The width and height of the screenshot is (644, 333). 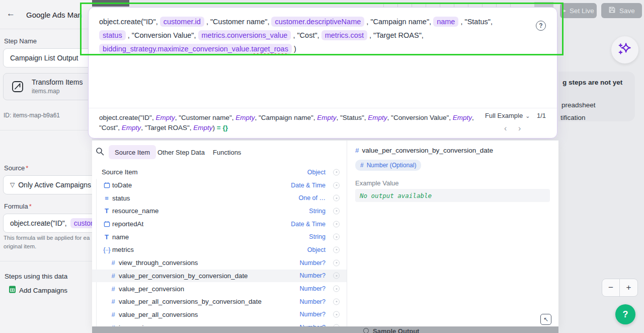 What do you see at coordinates (308, 224) in the screenshot?
I see `field-type: Date & Time` at bounding box center [308, 224].